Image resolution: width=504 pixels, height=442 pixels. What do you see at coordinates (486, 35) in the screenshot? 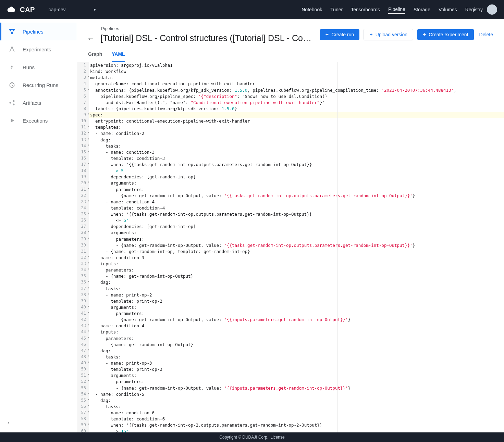
I see `delete-button: Delete` at bounding box center [486, 35].